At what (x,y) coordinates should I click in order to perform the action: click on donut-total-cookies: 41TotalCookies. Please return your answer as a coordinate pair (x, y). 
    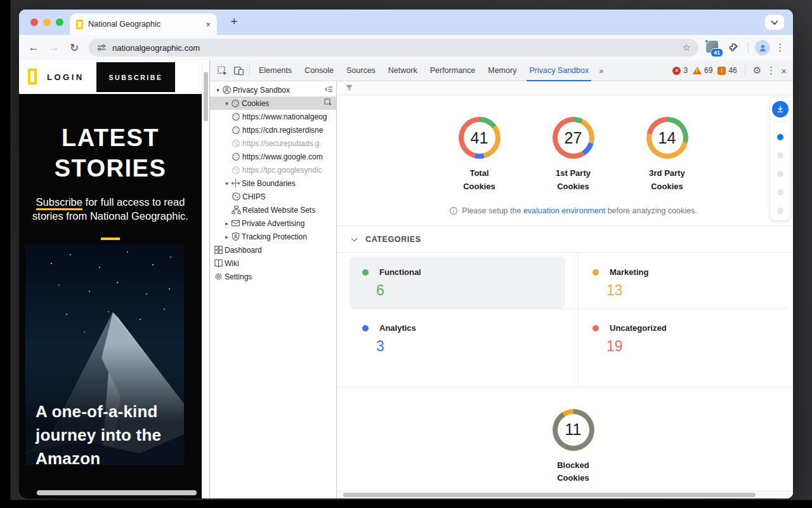
    Looking at the image, I should click on (480, 155).